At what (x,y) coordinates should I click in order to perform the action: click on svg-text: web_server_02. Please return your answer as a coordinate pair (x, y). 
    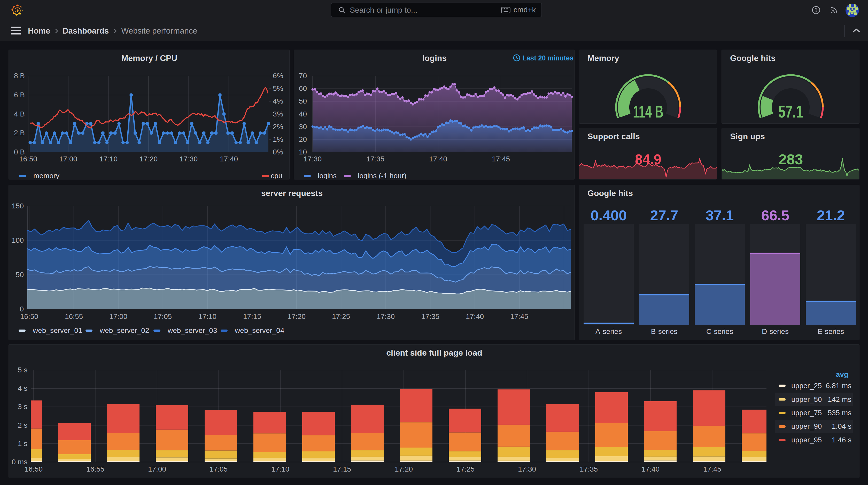
    Looking at the image, I should click on (124, 330).